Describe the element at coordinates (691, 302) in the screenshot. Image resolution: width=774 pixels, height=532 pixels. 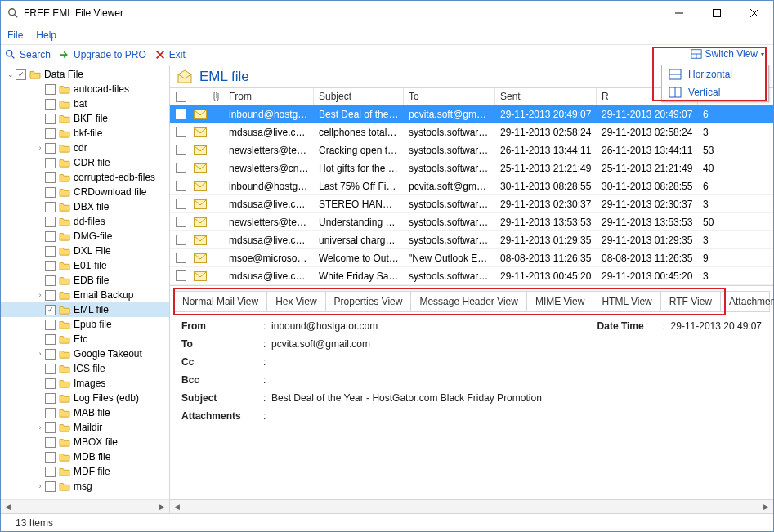
I see `tab-rtf-view: RTF View` at that location.